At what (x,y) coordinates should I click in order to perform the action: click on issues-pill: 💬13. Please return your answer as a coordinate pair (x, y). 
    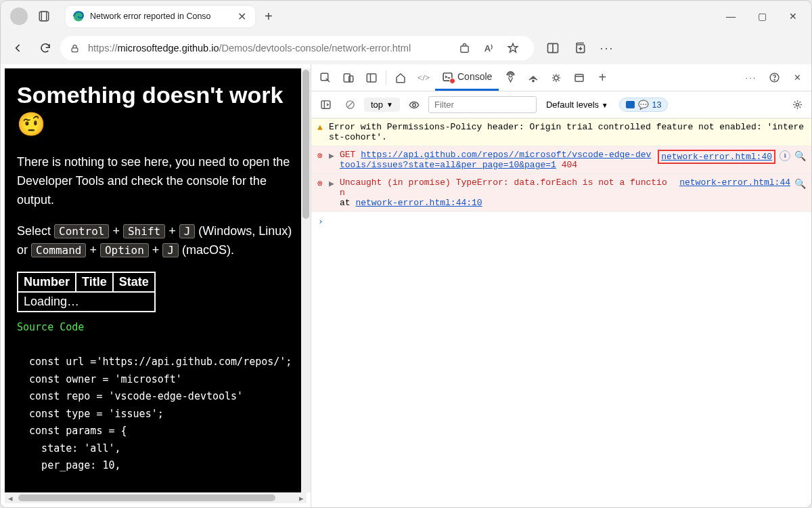
    Looking at the image, I should click on (644, 104).